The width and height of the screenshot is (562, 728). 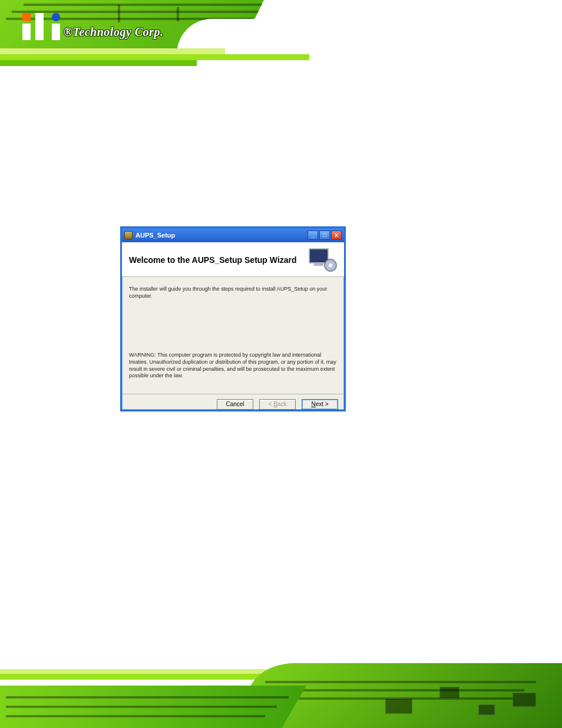 What do you see at coordinates (93, 27) in the screenshot?
I see `brand-logo: ®Technology Corp.` at bounding box center [93, 27].